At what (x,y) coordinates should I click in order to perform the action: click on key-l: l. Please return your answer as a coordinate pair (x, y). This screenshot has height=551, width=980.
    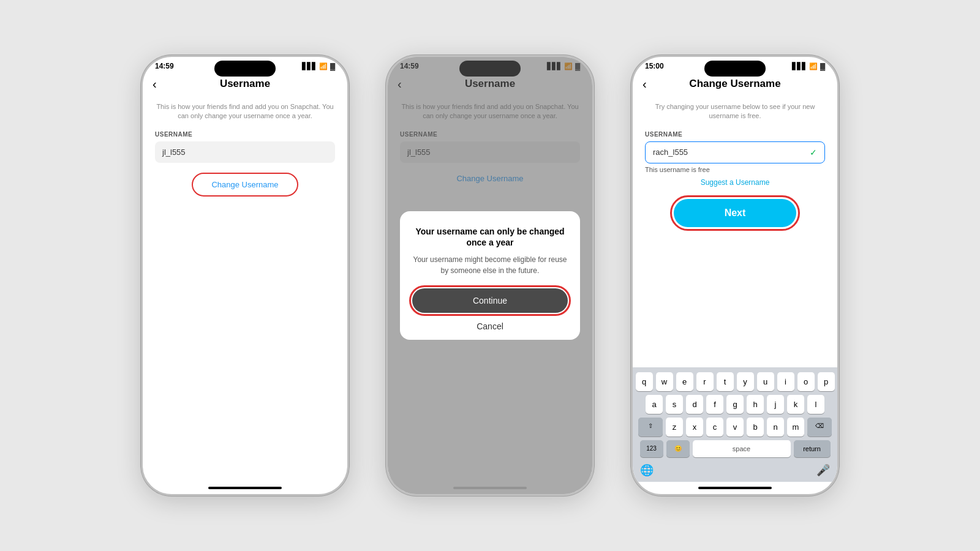
    Looking at the image, I should click on (816, 404).